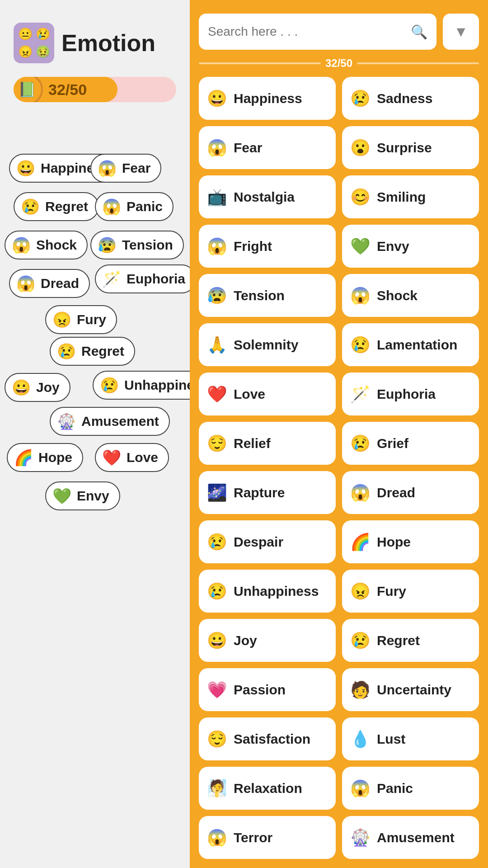 This screenshot has width=488, height=868. Describe the element at coordinates (410, 788) in the screenshot. I see `grid-chip-panic: 😱Panic` at that location.